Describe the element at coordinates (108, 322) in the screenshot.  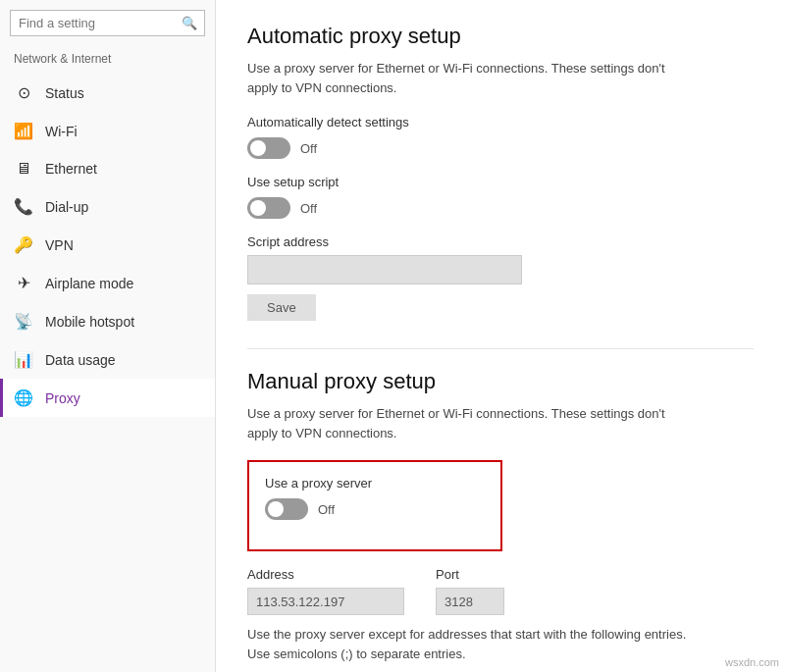
I see `sidebar-item-hotspot: 📡Mobile hotspot` at that location.